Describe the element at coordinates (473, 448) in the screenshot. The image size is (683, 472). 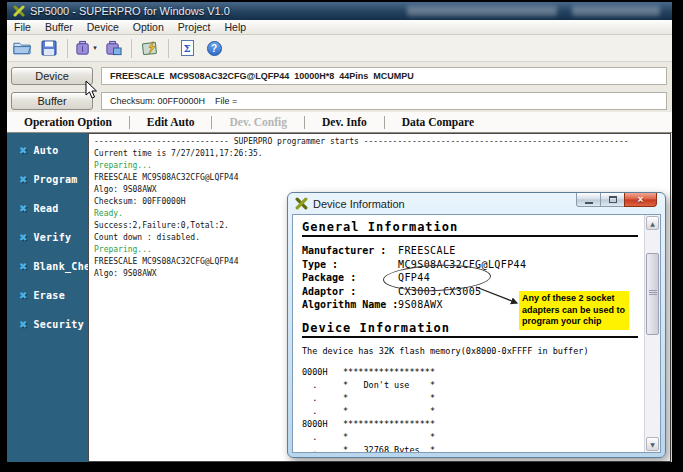
I see `memory-map-line: . * 32768 Bytes *` at that location.